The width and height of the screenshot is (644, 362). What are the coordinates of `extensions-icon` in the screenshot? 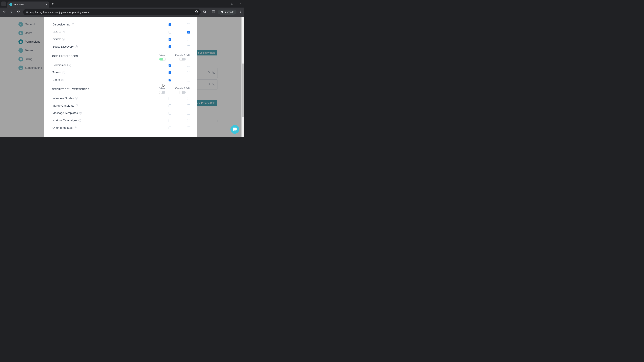 It's located at (204, 12).